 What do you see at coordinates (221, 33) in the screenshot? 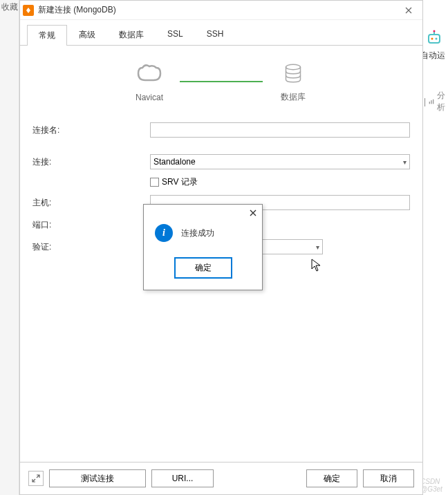
I see `tabs: 常规 高级 数据库 SSL SSH` at bounding box center [221, 33].